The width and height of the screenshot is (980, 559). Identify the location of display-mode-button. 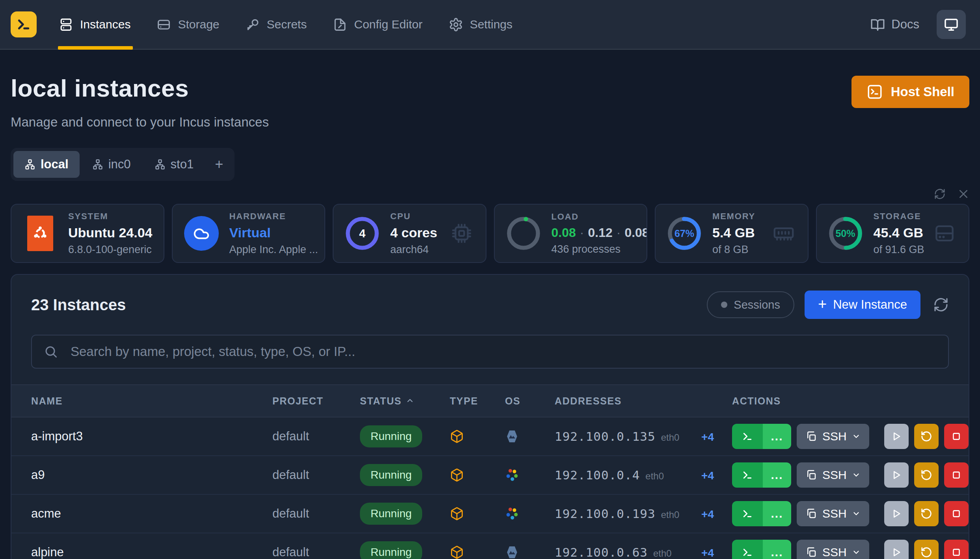
(951, 24).